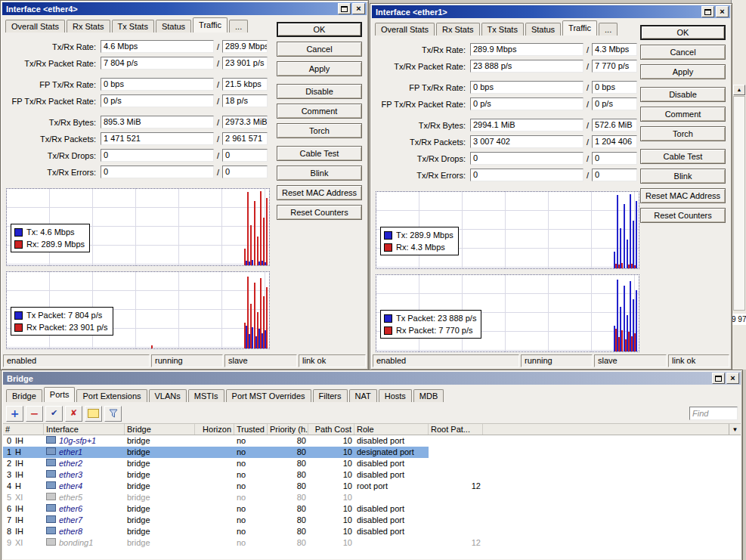  What do you see at coordinates (157, 47) in the screenshot?
I see `field-value-tx: 4.6 Mbps` at bounding box center [157, 47].